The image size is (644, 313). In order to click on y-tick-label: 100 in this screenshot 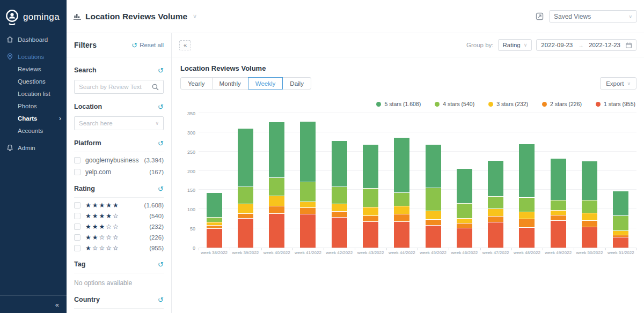, I will do `click(191, 210)`.